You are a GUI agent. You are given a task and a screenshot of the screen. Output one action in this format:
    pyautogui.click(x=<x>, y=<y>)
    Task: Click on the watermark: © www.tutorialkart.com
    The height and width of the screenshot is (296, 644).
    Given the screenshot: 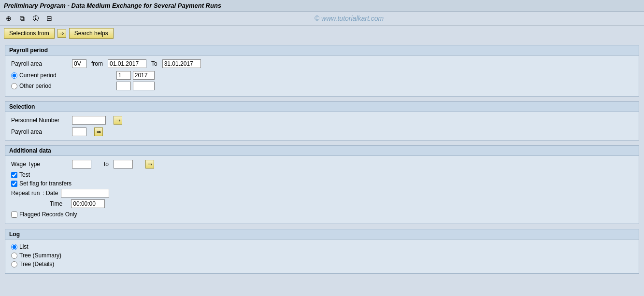 What is the action you would take?
    pyautogui.click(x=349, y=18)
    